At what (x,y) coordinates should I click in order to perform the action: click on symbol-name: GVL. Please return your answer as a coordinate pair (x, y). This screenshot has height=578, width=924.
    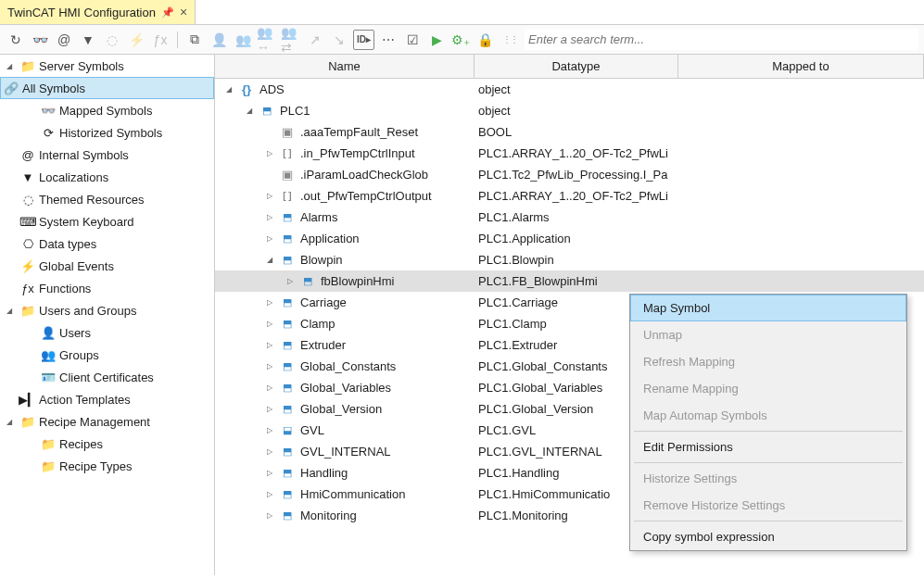
    Looking at the image, I should click on (312, 430).